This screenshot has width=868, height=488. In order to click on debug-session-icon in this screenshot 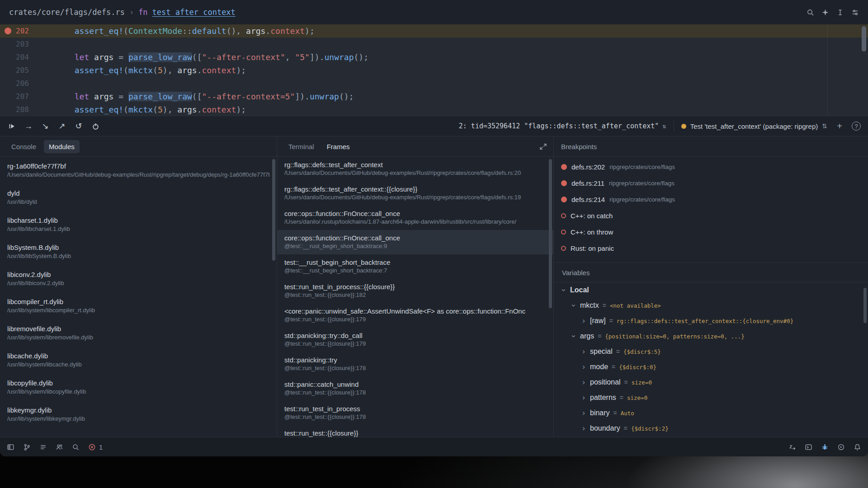, I will do `click(841, 447)`.